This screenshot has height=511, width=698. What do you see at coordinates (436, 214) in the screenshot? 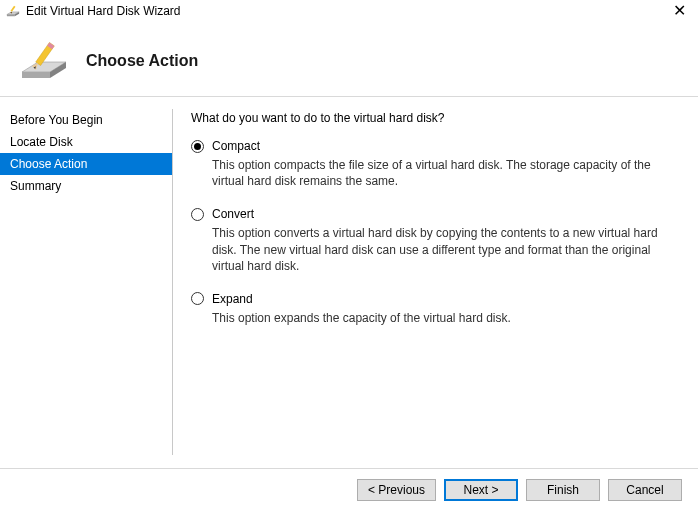
I see `option-row: Convert` at bounding box center [436, 214].